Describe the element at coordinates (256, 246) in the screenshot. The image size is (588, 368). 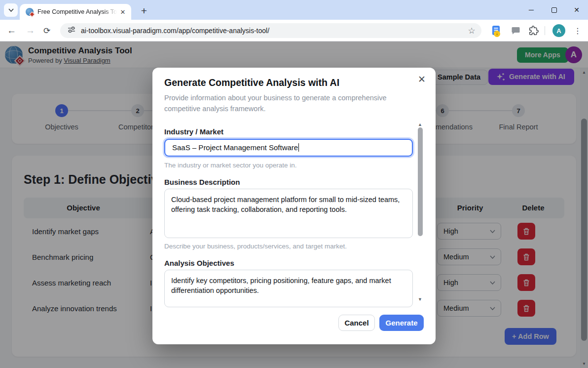
I see `business-help: Describe your business, products/service…` at that location.